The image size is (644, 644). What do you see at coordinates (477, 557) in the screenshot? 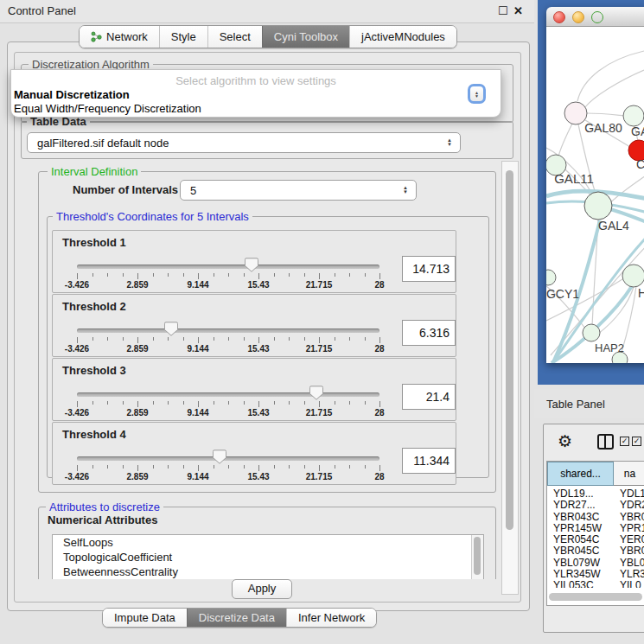
I see `attributes-scrollbar` at bounding box center [477, 557].